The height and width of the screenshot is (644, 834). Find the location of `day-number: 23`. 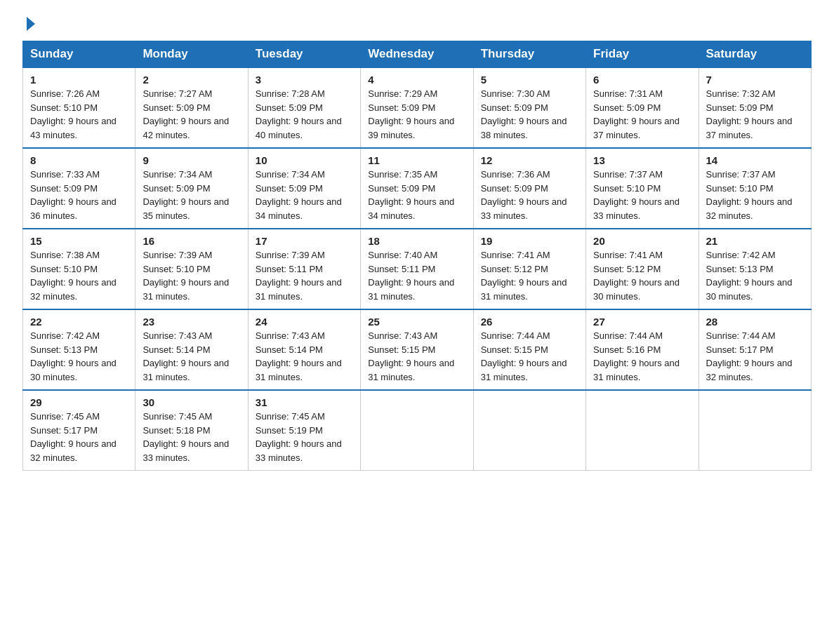

day-number: 23 is located at coordinates (191, 321).